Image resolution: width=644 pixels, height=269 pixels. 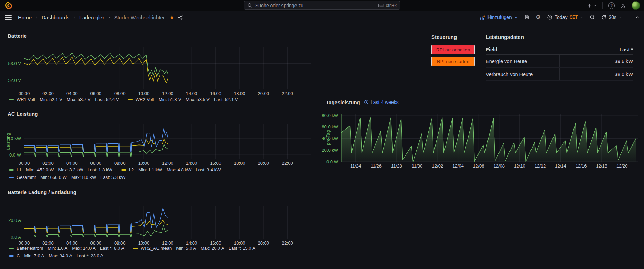 I want to click on svg-text: 20.0 A, so click(x=14, y=220).